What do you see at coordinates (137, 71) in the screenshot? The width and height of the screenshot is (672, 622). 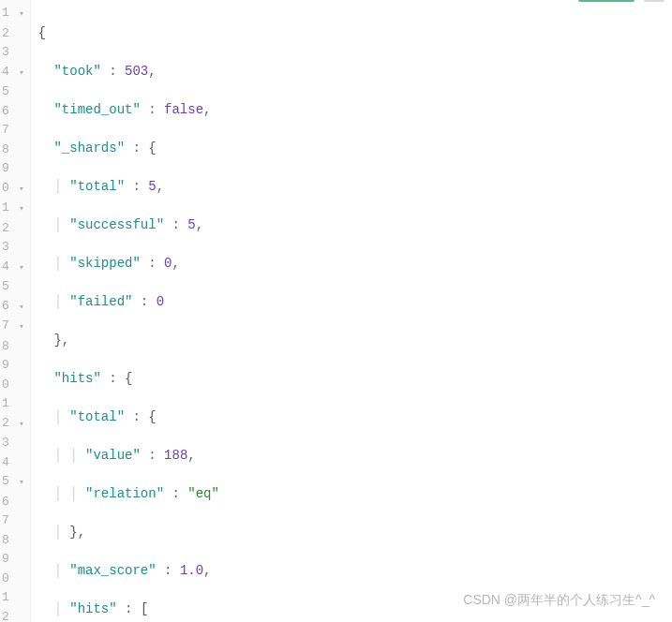 I see `json-value: 503` at bounding box center [137, 71].